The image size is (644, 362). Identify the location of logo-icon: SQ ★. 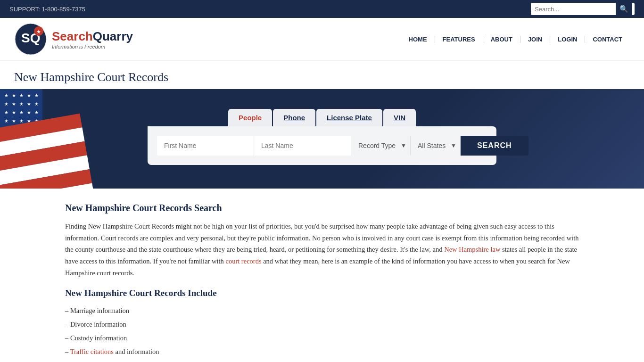
(31, 39).